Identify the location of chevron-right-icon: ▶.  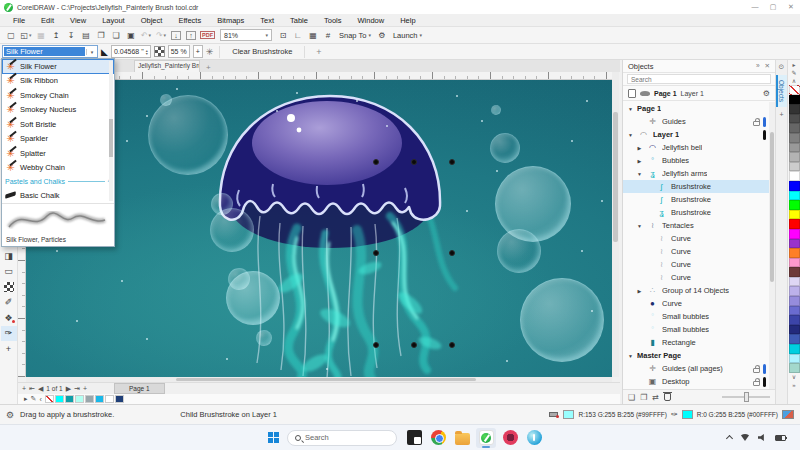
(640, 148).